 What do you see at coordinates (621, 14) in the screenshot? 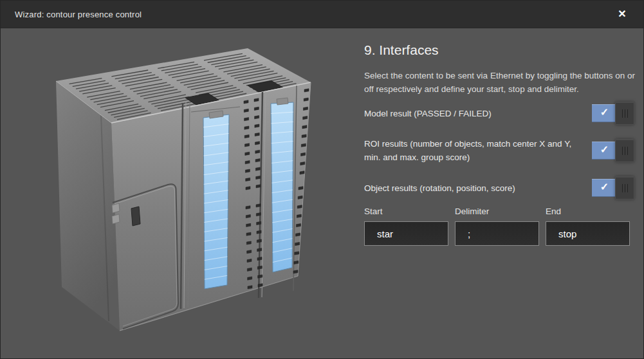
I see `close-icon: ✕` at bounding box center [621, 14].